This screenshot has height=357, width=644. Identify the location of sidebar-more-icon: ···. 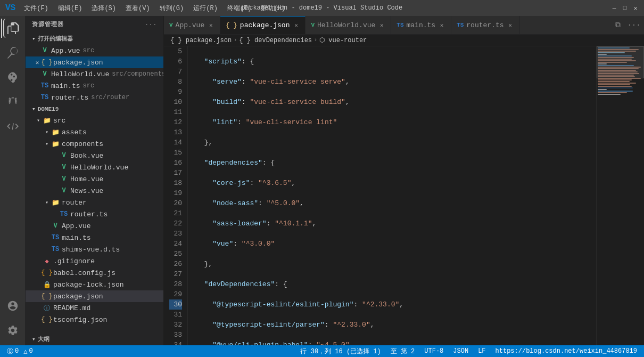
(151, 25).